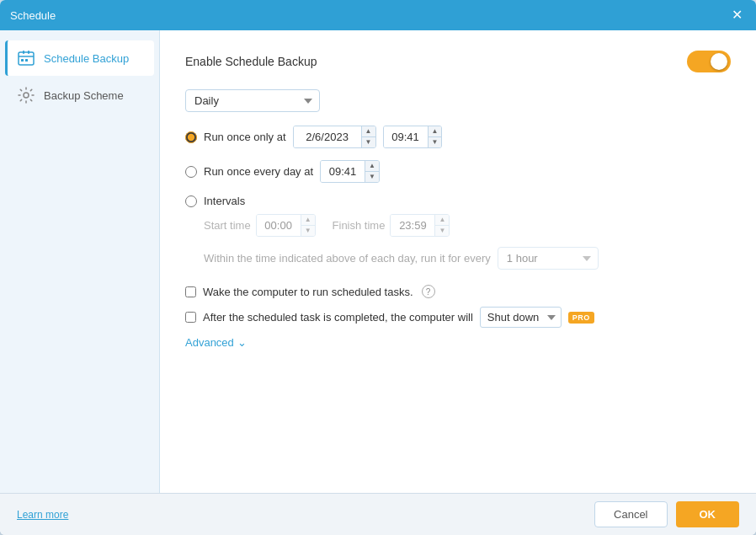 The image size is (756, 535). What do you see at coordinates (42, 515) in the screenshot?
I see `learn-more-link: Learn more` at bounding box center [42, 515].